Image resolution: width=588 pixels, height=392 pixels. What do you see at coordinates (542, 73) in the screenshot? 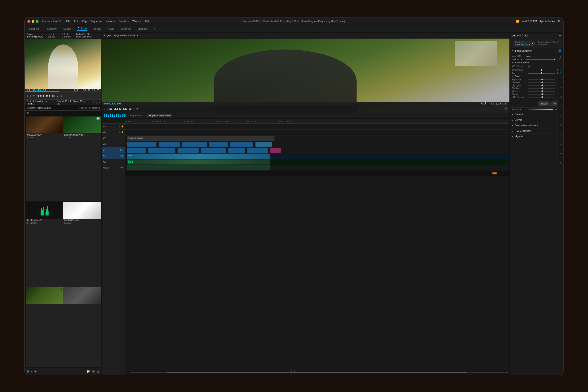
I see `tint-slider` at bounding box center [542, 73].